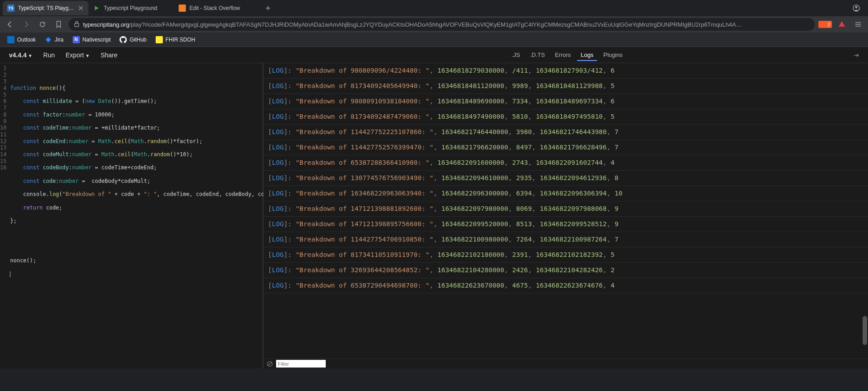 This screenshot has height=391, width=868. What do you see at coordinates (21, 55) in the screenshot?
I see `version-selector: v4.4.4▼` at bounding box center [21, 55].